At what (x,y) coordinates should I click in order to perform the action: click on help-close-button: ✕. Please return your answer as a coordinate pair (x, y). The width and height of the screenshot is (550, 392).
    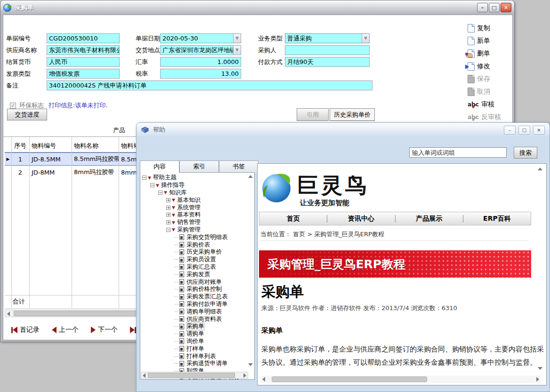
    Looking at the image, I should click on (539, 130).